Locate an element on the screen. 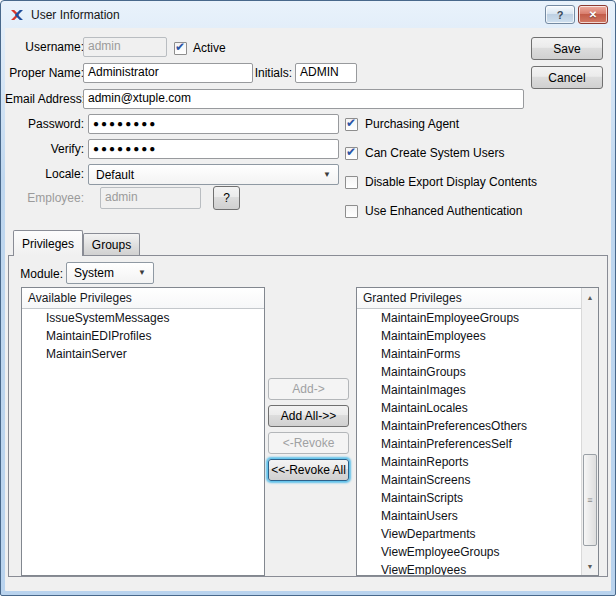  locale-combobox-value: Default is located at coordinates (115, 175).